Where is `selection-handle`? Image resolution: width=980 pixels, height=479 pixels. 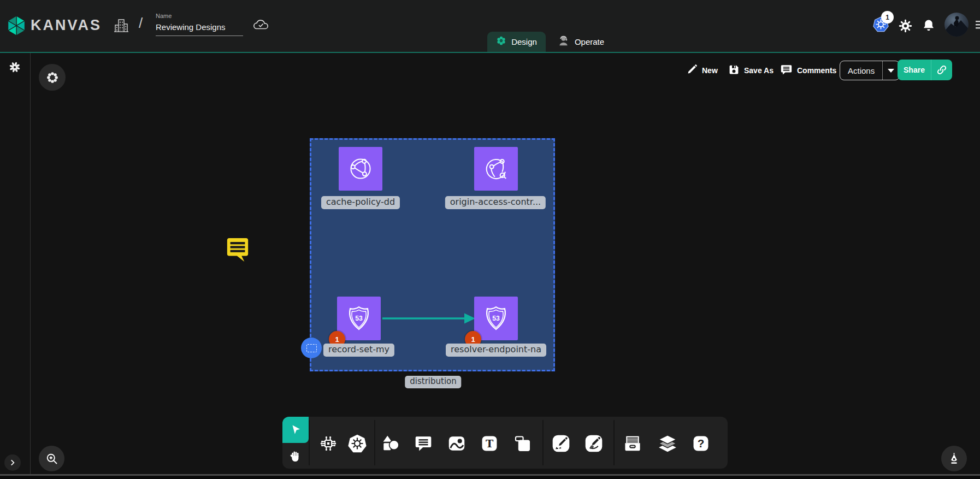
selection-handle is located at coordinates (311, 348).